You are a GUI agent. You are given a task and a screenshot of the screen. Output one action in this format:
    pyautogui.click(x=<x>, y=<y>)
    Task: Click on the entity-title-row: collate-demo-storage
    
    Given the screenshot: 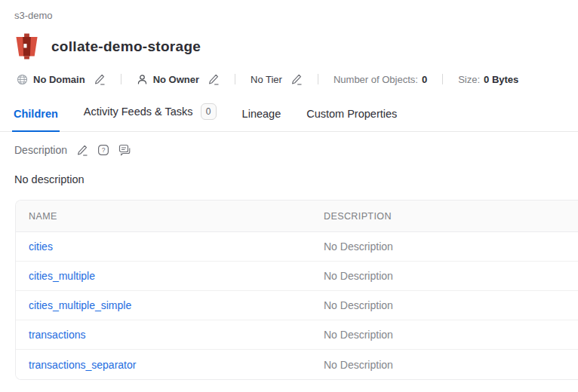 What is the action you would take?
    pyautogui.click(x=296, y=47)
    